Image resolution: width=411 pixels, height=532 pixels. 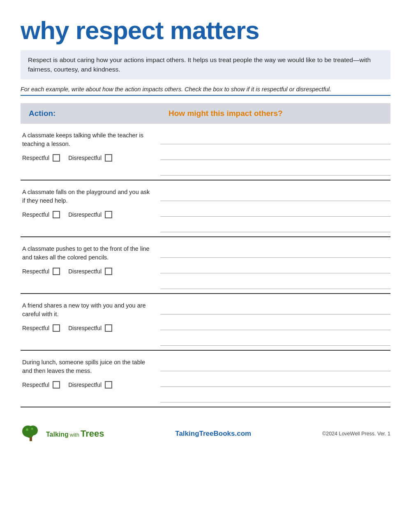 I want to click on scenario-left-1: A classmate keeps talking while the teac…, so click(x=90, y=153).